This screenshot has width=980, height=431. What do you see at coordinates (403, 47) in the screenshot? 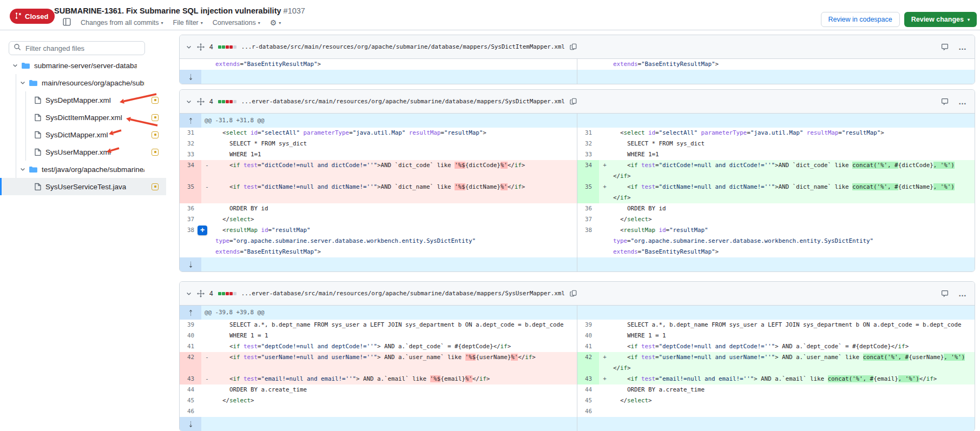
I see `file-path: ...r-database/src/main/resources/org/apa…` at bounding box center [403, 47].